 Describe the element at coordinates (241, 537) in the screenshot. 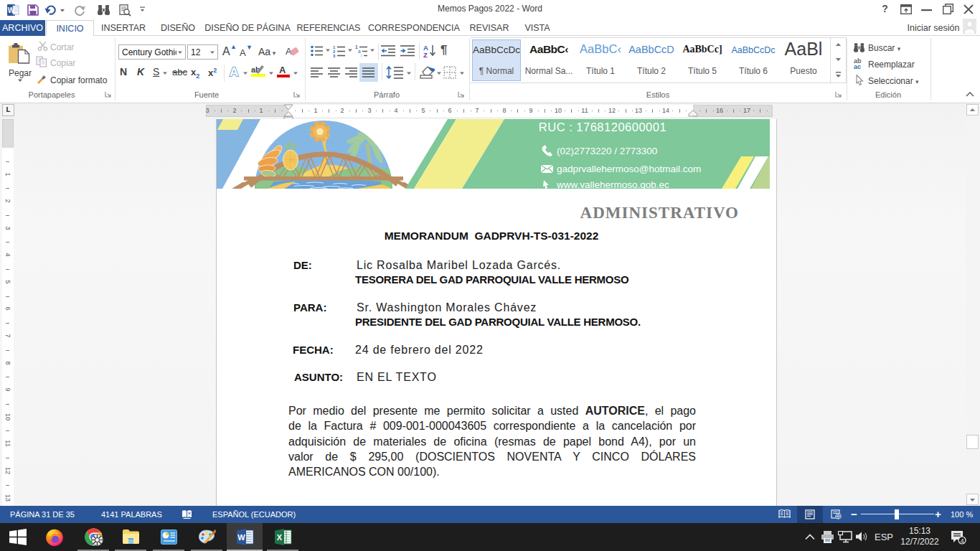

I see `svg-text: W` at that location.